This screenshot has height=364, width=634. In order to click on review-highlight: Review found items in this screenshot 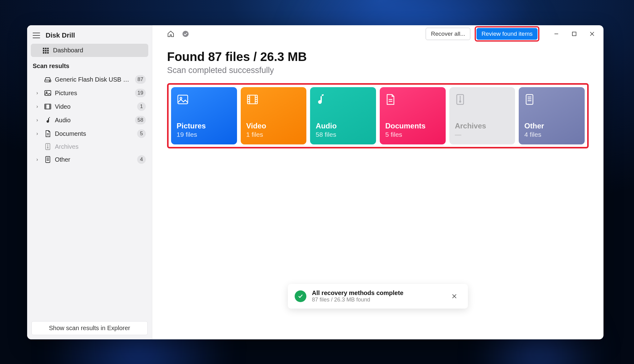, I will do `click(507, 34)`.